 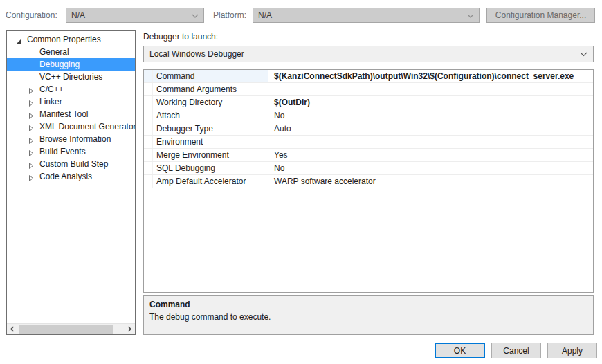 What do you see at coordinates (87, 127) in the screenshot?
I see `tree-item-label: XML Document Generator` at bounding box center [87, 127].